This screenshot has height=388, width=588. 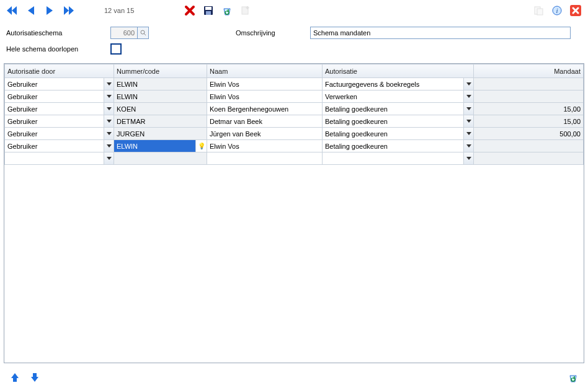 What do you see at coordinates (143, 33) in the screenshot?
I see `schema-lookup-button` at bounding box center [143, 33].